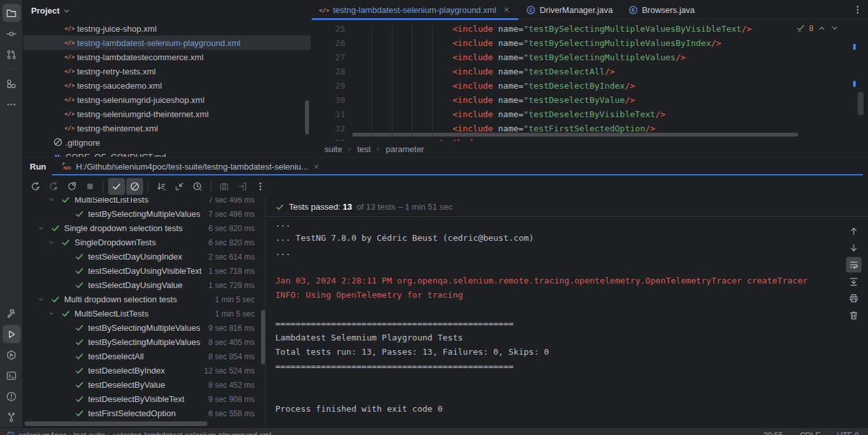 The height and width of the screenshot is (435, 868). What do you see at coordinates (834, 28) in the screenshot?
I see `next-highlight-icon` at bounding box center [834, 28].